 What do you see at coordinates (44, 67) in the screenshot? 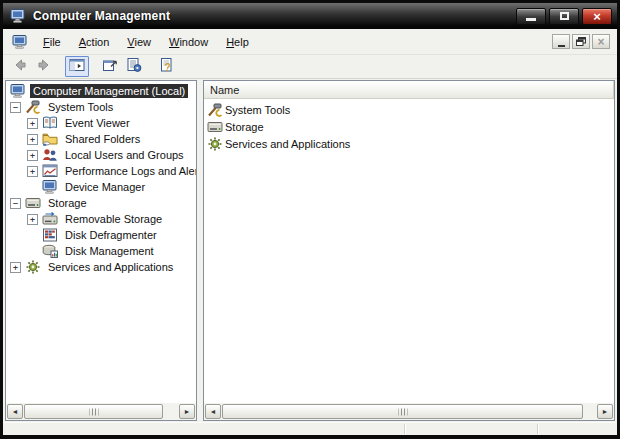
I see `forward-icon` at bounding box center [44, 67].